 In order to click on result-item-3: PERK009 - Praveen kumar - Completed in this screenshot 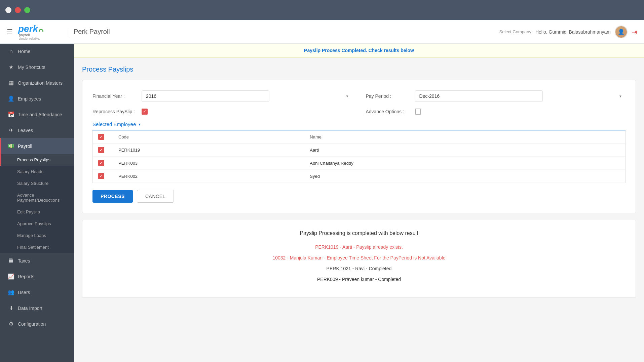, I will do `click(359, 279)`.